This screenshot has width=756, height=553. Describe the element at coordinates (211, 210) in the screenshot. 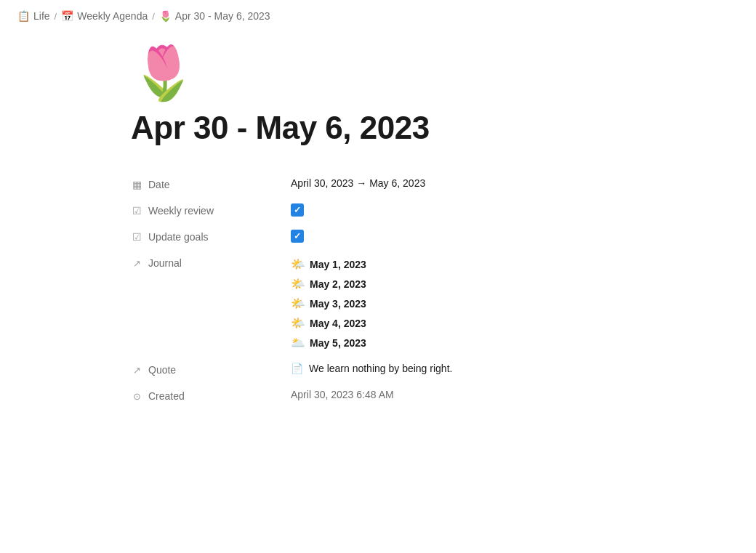

I see `weekly-review-label: ☑ Weekly review` at that location.